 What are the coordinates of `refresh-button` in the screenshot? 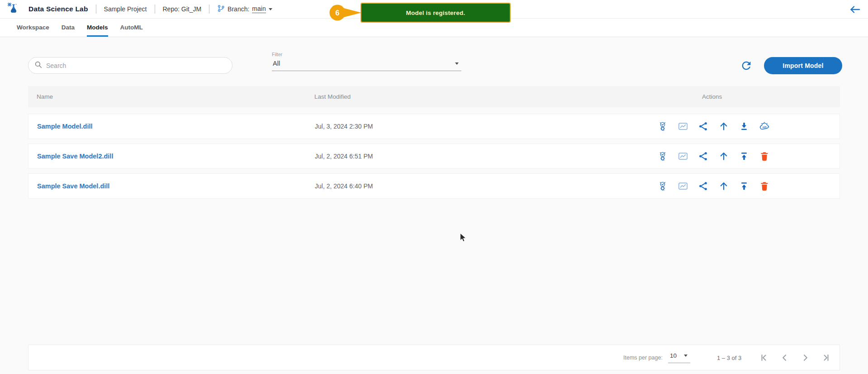 It's located at (746, 66).